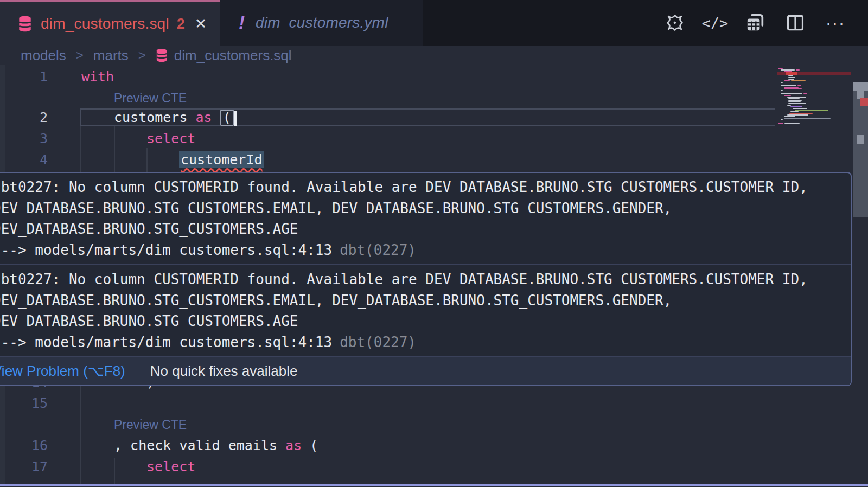  I want to click on open-code-icon: </>, so click(715, 23).